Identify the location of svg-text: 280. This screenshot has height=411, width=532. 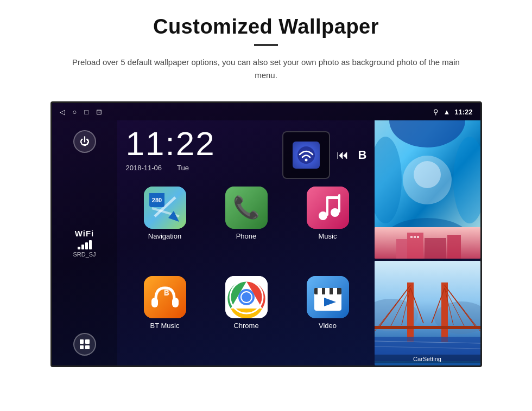
(156, 200).